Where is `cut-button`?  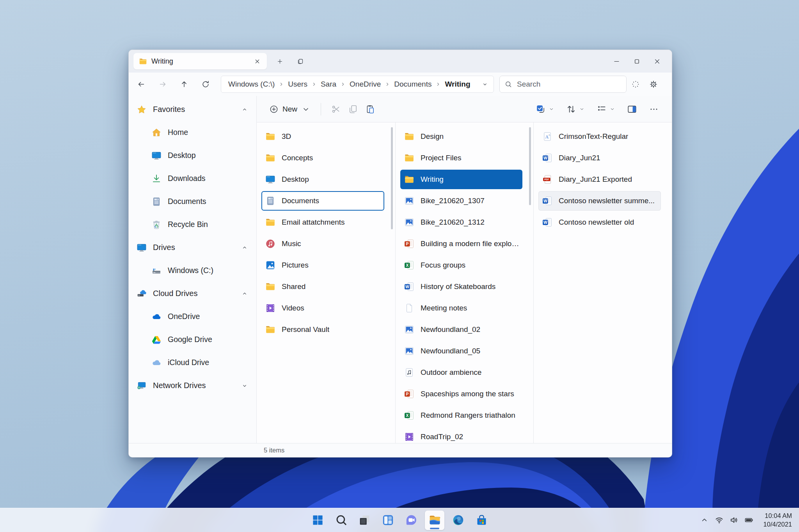
cut-button is located at coordinates (336, 109).